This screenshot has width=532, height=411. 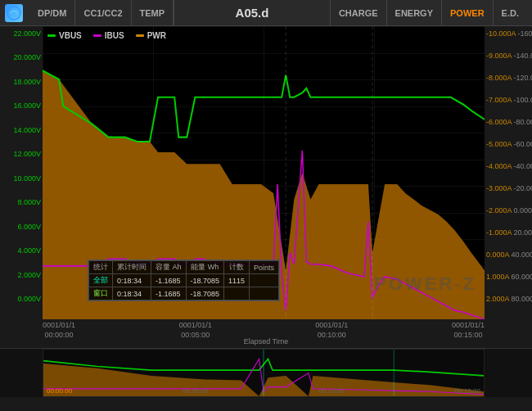 I want to click on y-left-label-8: 6.000V, so click(x=21, y=227).